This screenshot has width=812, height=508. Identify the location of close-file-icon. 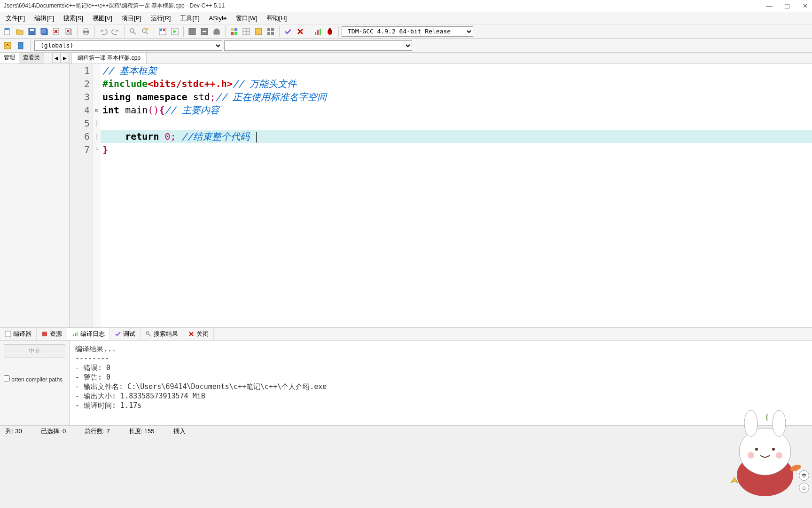
(56, 32).